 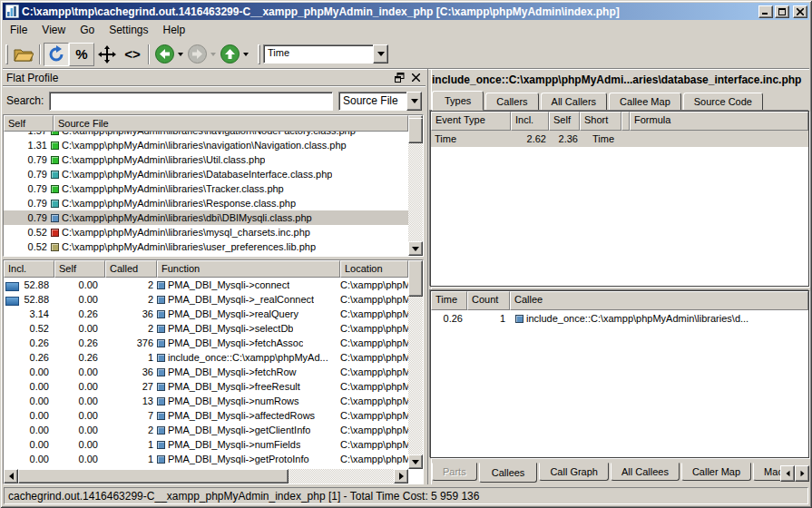 I want to click on function-table-horizontal-scrollbar, so click(x=206, y=476).